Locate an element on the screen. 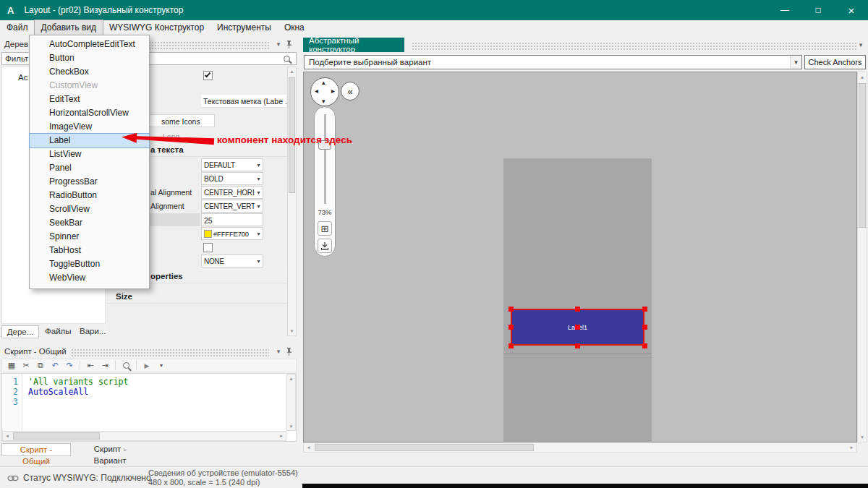 This screenshot has height=488, width=868. vertical-alignment-dropdown: CENTER_VERTICAL ▾ is located at coordinates (232, 206).